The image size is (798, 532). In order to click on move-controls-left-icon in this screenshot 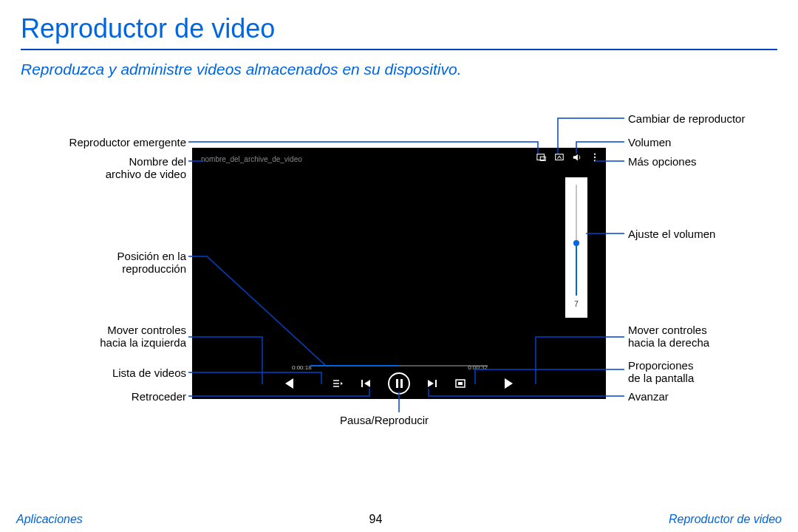, I will do `click(290, 383)`.